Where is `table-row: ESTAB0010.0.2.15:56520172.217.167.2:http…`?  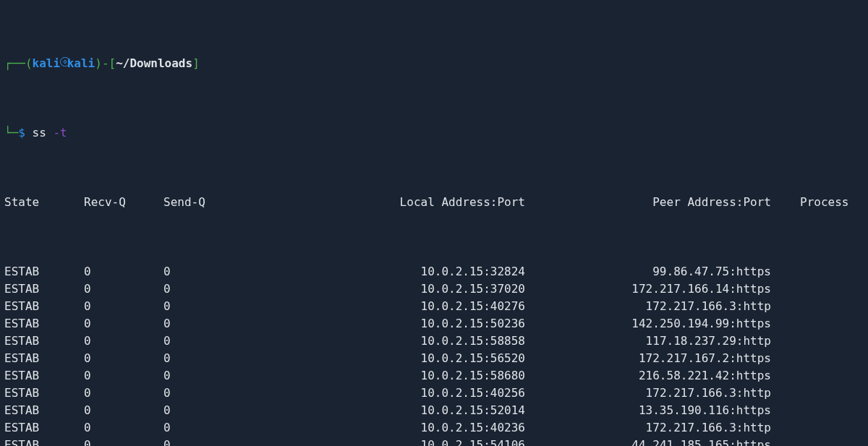 table-row: ESTAB0010.0.2.15:56520172.217.167.2:http… is located at coordinates (434, 359).